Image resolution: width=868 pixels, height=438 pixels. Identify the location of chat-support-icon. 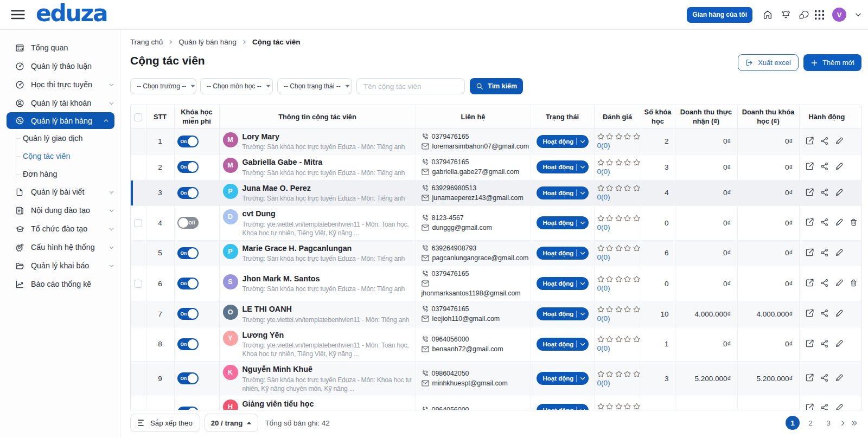
(804, 15).